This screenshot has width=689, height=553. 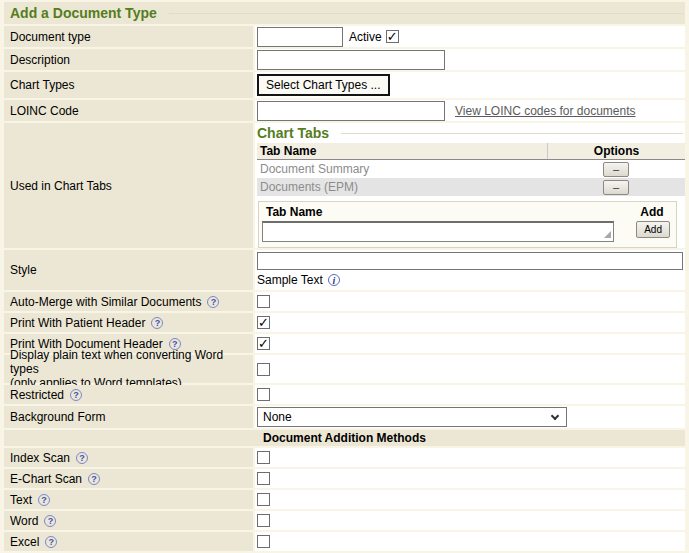 I want to click on row-auto-merge: Auto-Merge with Similar Documents ?, so click(x=344, y=302).